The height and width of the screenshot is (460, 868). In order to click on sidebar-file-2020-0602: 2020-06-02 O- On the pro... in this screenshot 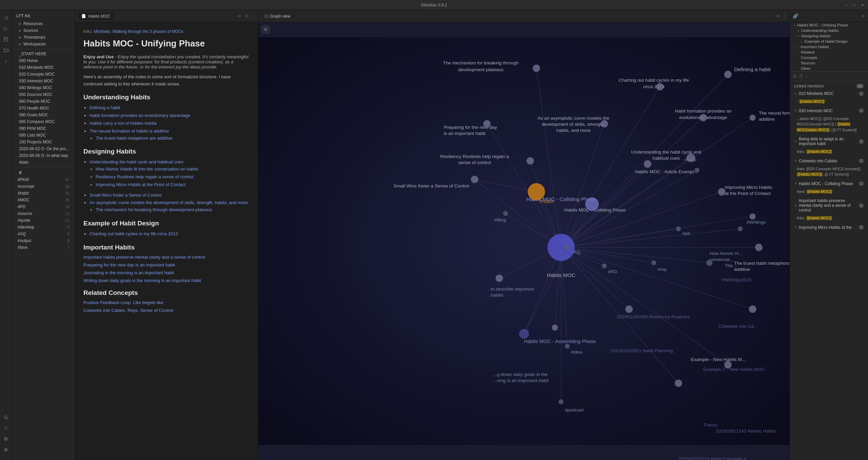, I will do `click(43, 149)`.